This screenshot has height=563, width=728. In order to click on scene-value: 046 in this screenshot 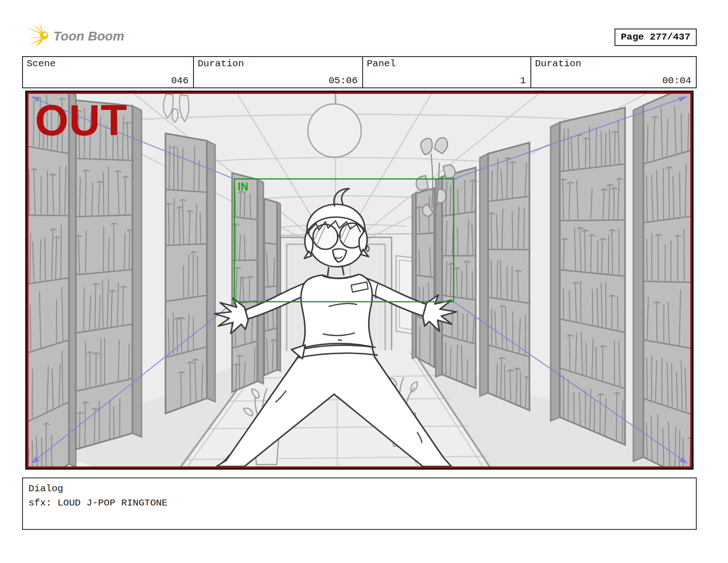, I will do `click(180, 81)`.